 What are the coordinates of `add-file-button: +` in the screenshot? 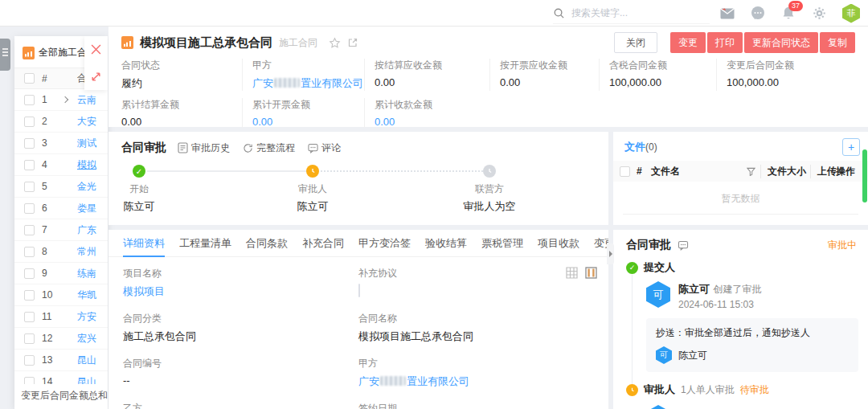 It's located at (851, 147).